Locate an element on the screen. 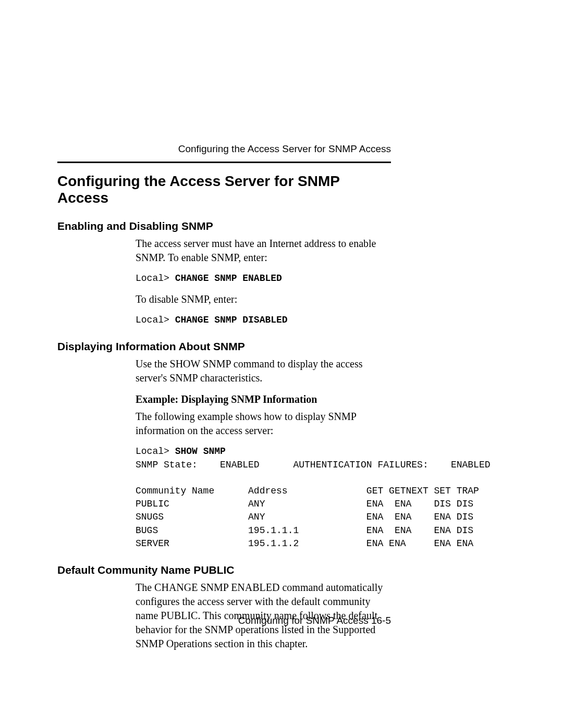 This screenshot has height=728, width=563. body-block-1: The access server must have an Internet … is located at coordinates (263, 281).